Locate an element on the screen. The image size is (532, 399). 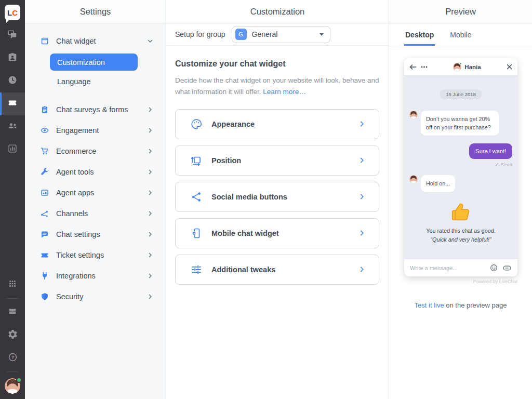
eye-icon is located at coordinates (45, 130).